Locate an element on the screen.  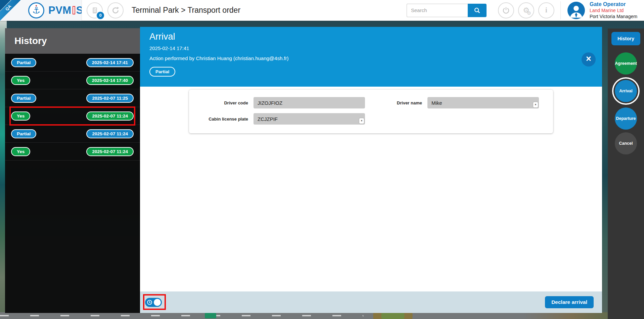
user-company: Land Marine Ltd is located at coordinates (616, 11).